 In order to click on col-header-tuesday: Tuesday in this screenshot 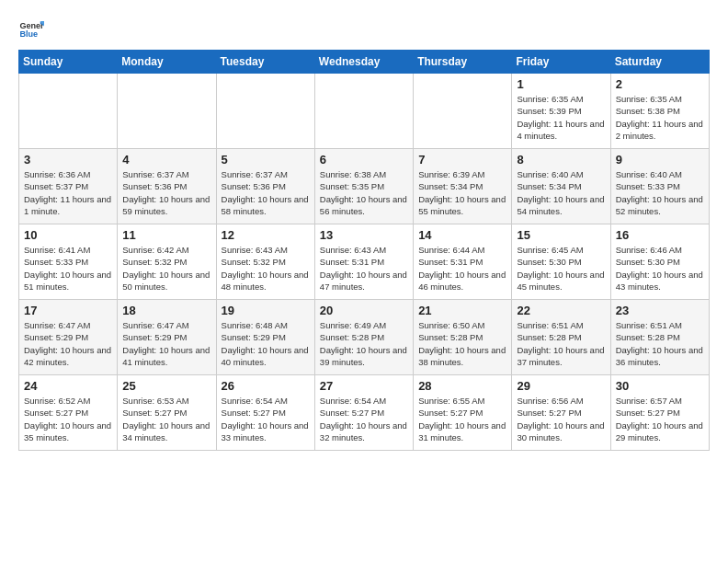, I will do `click(265, 63)`.